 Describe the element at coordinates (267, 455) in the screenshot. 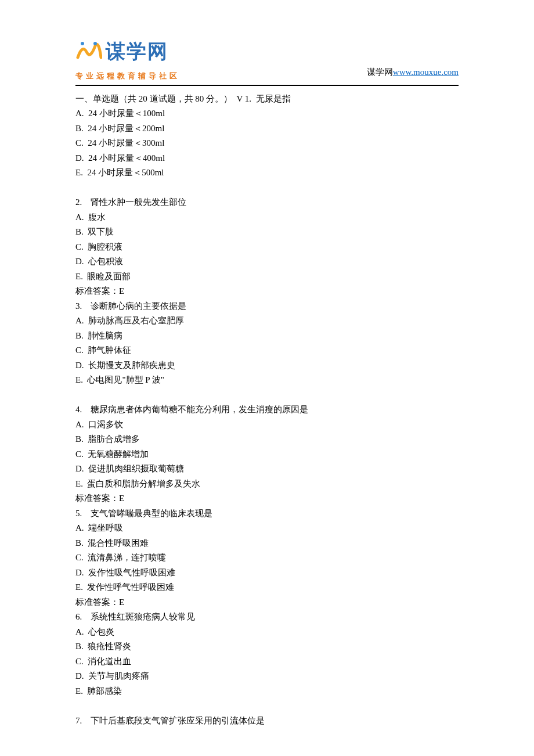

I see `q4-option-c: C. 无氧糖酵解增加` at that location.